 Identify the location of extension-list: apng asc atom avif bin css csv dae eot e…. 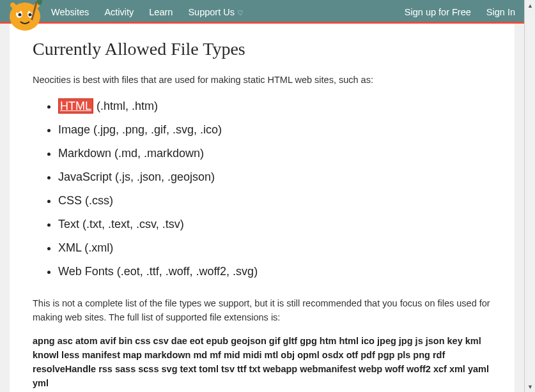
(262, 363).